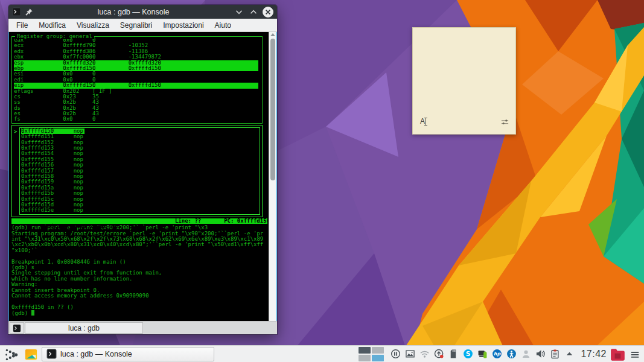  Describe the element at coordinates (526, 354) in the screenshot. I see `user-switch-icon` at that location.